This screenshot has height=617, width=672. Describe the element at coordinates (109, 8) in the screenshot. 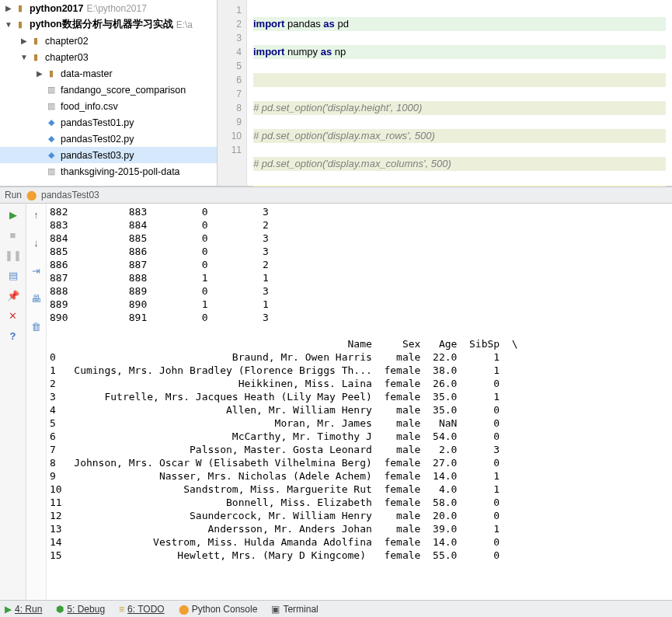

I see `tree-root-python2017: ▶ ▮ python2017 E:\python2017` at that location.